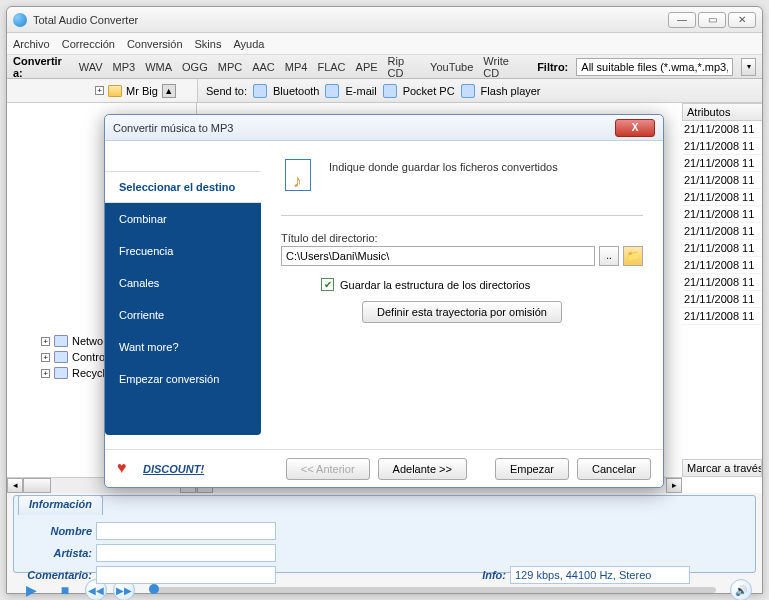  What do you see at coordinates (248, 44) in the screenshot?
I see `menu-item: Ayuda` at bounding box center [248, 44].